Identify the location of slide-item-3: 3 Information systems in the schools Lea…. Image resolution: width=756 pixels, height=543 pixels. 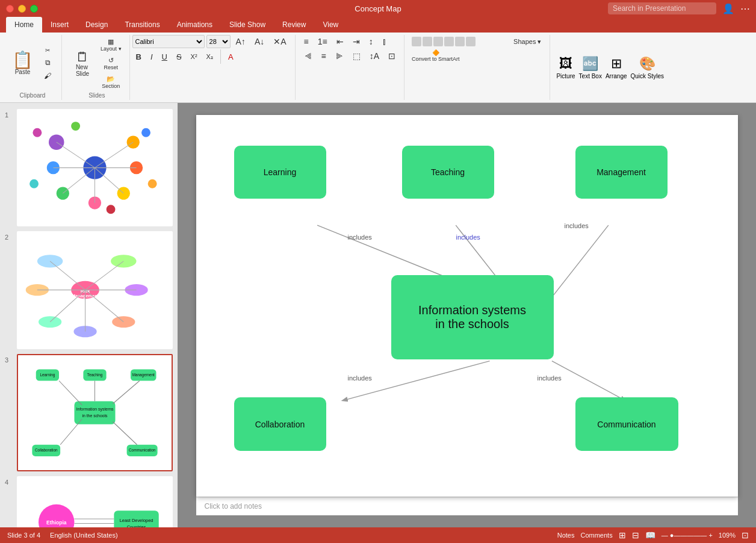
(89, 413).